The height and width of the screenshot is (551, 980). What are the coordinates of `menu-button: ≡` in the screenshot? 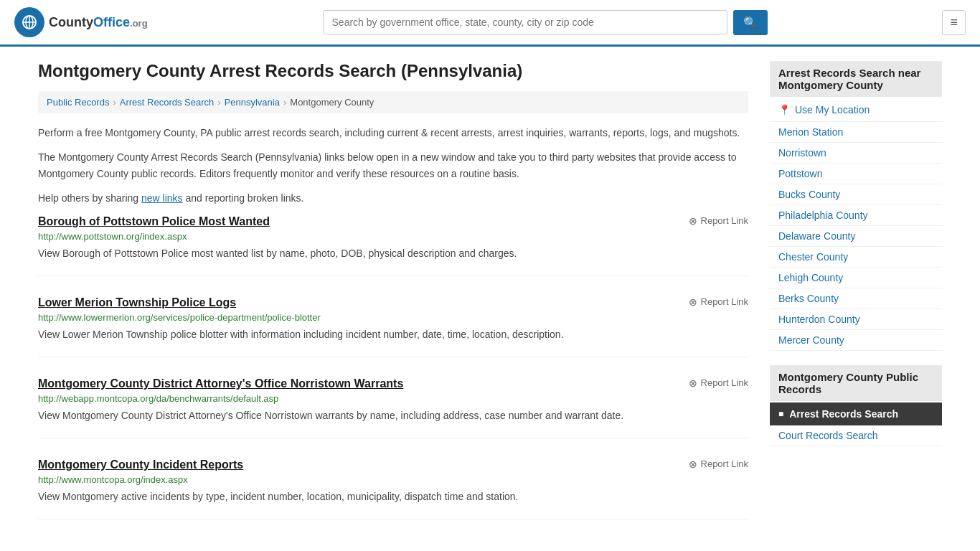 It's located at (954, 23).